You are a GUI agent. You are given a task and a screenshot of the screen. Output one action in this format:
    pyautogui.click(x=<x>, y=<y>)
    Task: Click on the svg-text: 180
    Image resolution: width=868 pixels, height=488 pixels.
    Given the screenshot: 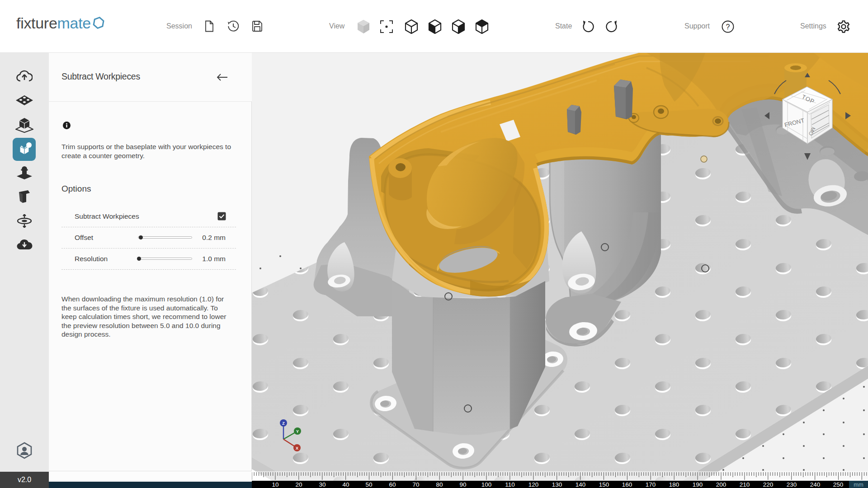 What is the action you would take?
    pyautogui.click(x=675, y=484)
    